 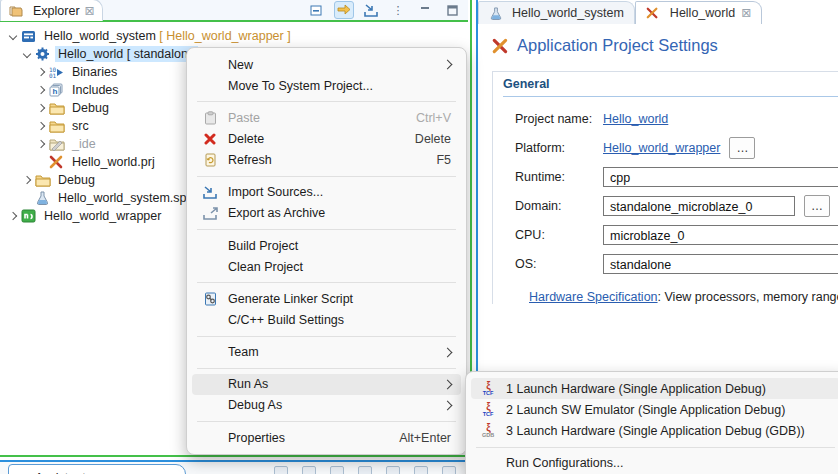 I want to click on platform-browse-button: …, so click(x=742, y=148).